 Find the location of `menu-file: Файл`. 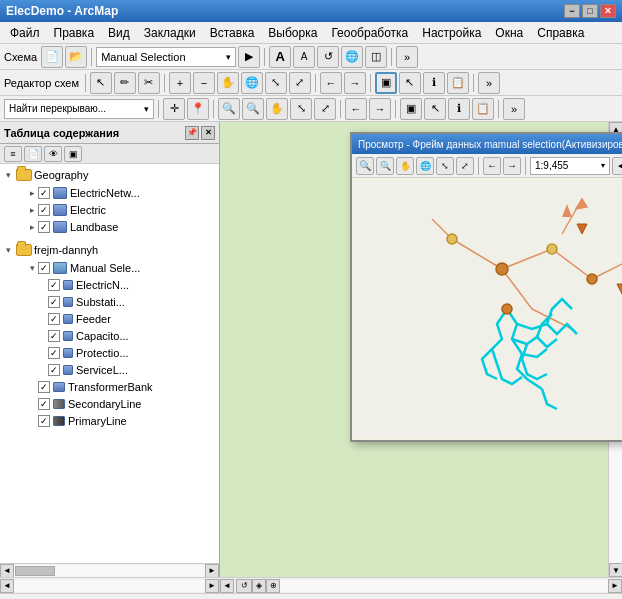

menu-file: Файл is located at coordinates (25, 33).